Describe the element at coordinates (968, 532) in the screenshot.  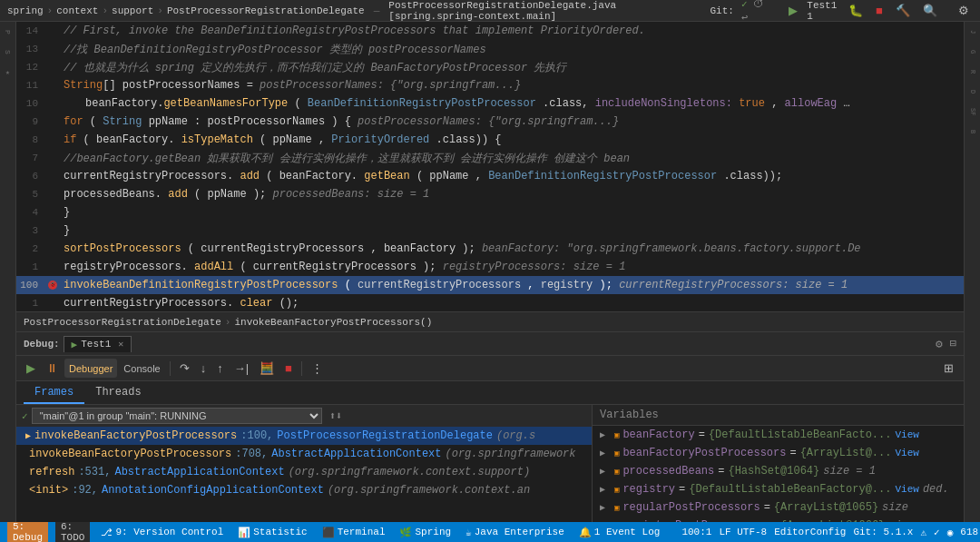
I see `status-memory: 618 of 7168M` at that location.